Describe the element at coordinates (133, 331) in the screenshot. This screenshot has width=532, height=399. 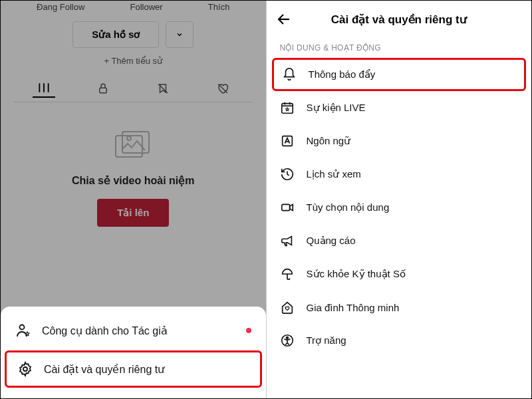
I see `sheet-creator-tools: Công cụ dành cho Tác giả` at that location.